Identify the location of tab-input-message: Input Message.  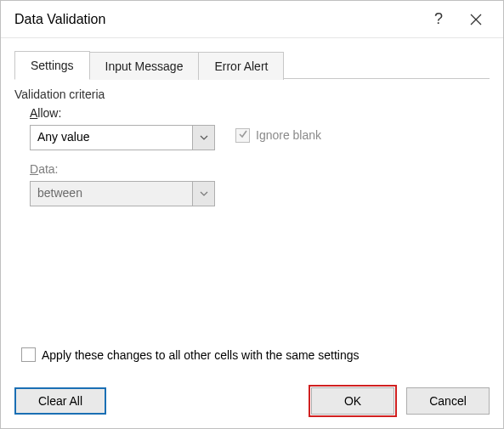
(144, 66).